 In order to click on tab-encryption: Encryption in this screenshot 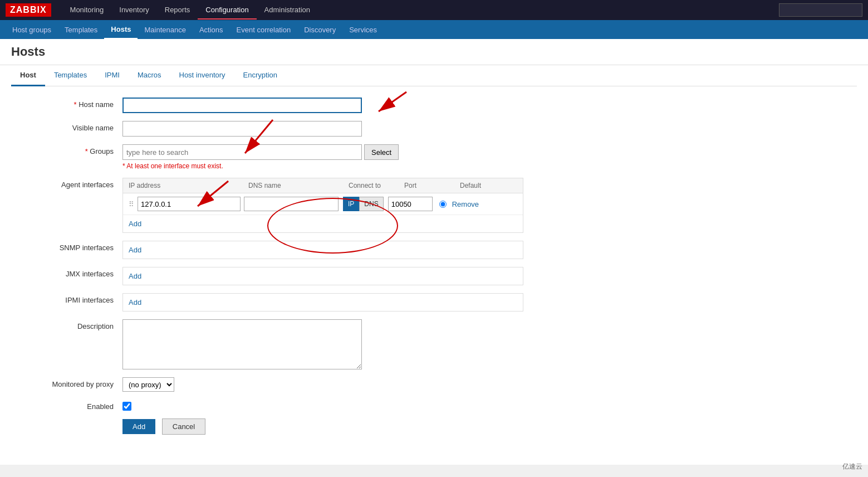, I will do `click(261, 76)`.